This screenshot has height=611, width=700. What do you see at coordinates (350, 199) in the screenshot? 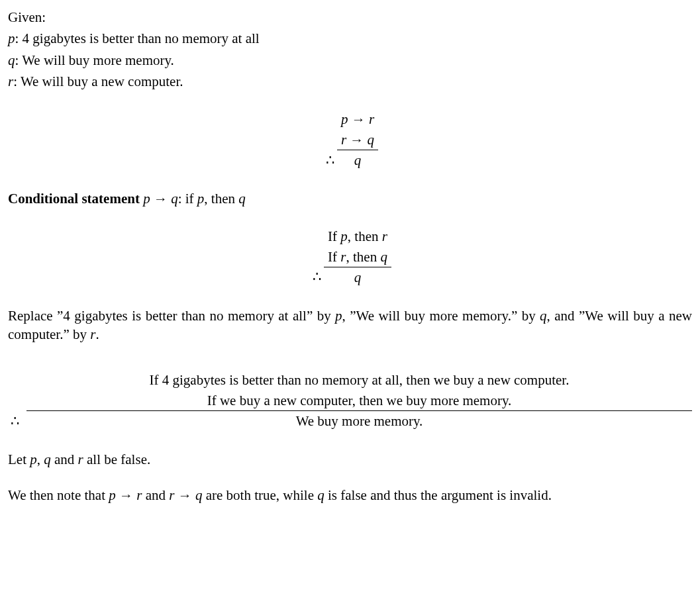
I see `conditional-definition: Conditional statement p → q: if p, then …` at bounding box center [350, 199].